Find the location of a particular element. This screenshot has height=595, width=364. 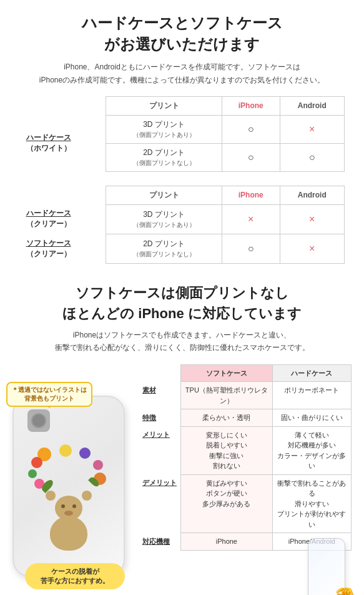

compare-hard-feature: 固い・曲がりにくい is located at coordinates (312, 418).